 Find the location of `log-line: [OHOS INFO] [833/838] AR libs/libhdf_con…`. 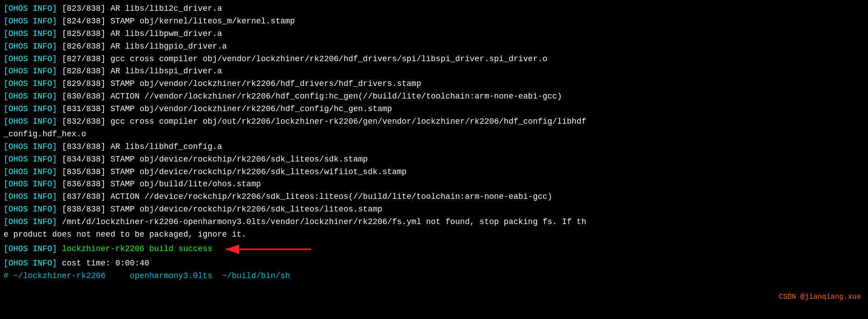

log-line: [OHOS INFO] [833/838] AR libs/libhdf_con… is located at coordinates (434, 147).